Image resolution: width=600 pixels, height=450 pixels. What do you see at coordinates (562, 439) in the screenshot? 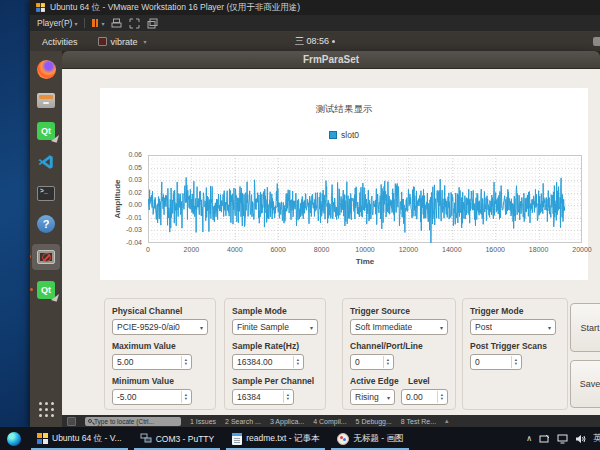
I see `network-icon` at bounding box center [562, 439].